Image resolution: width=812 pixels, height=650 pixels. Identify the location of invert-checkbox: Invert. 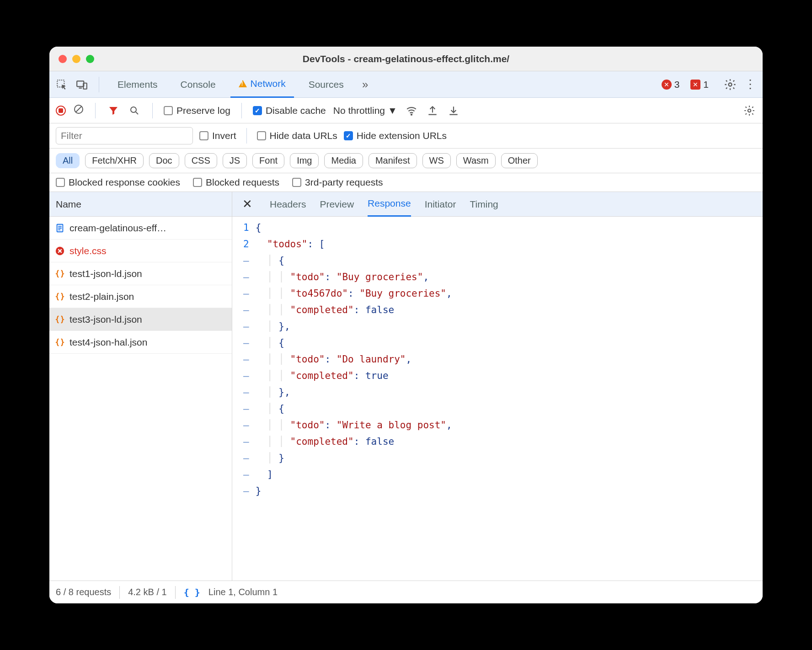
(218, 136).